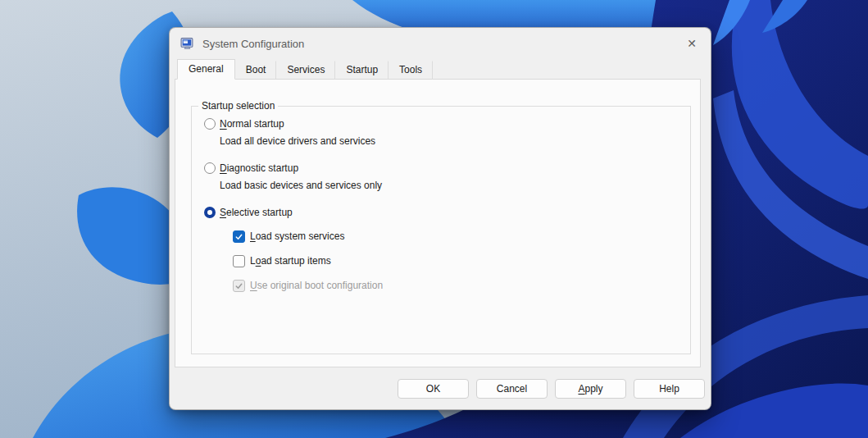 This screenshot has width=868, height=438. What do you see at coordinates (239, 236) in the screenshot?
I see `checkbox-checked-icon` at bounding box center [239, 236].